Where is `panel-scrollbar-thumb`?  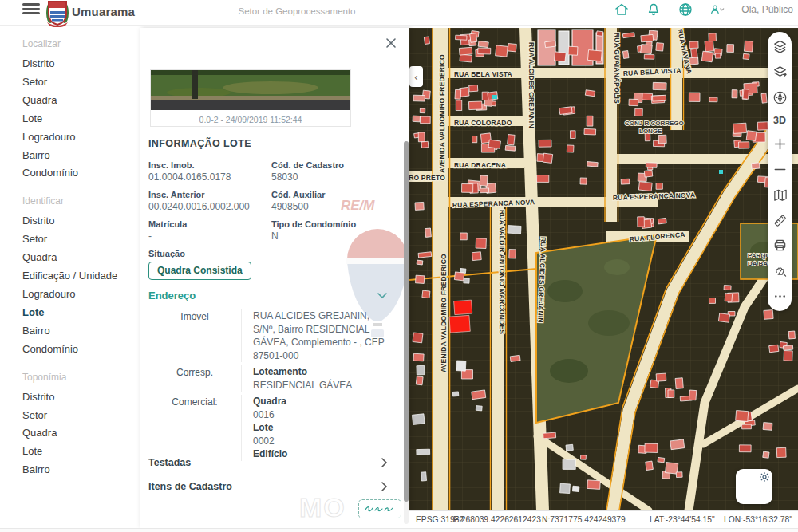
panel-scrollbar-thumb is located at coordinates (406, 321).